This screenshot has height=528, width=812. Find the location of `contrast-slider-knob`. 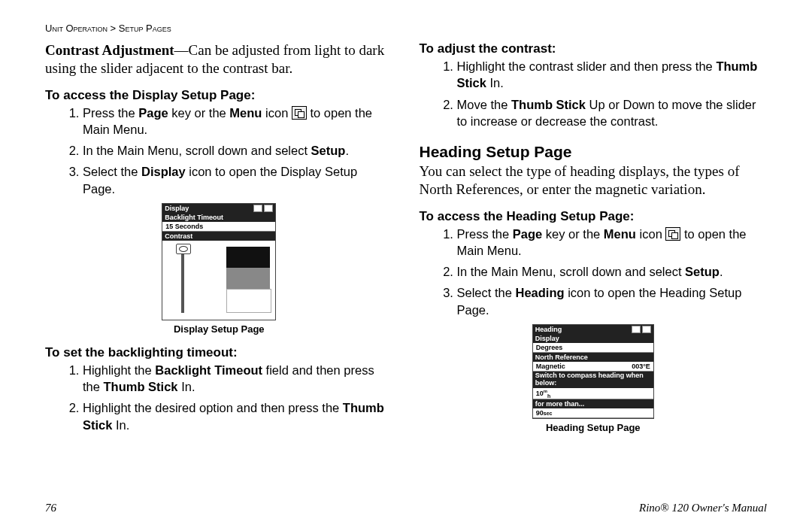

contrast-slider-knob is located at coordinates (183, 249).